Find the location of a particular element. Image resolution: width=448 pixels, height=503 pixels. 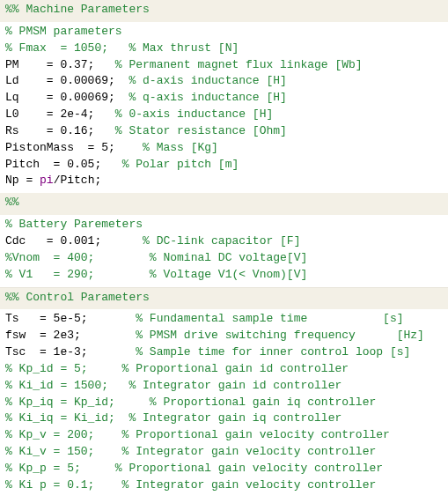

section-title: %% Control Parameters is located at coordinates (77, 298).